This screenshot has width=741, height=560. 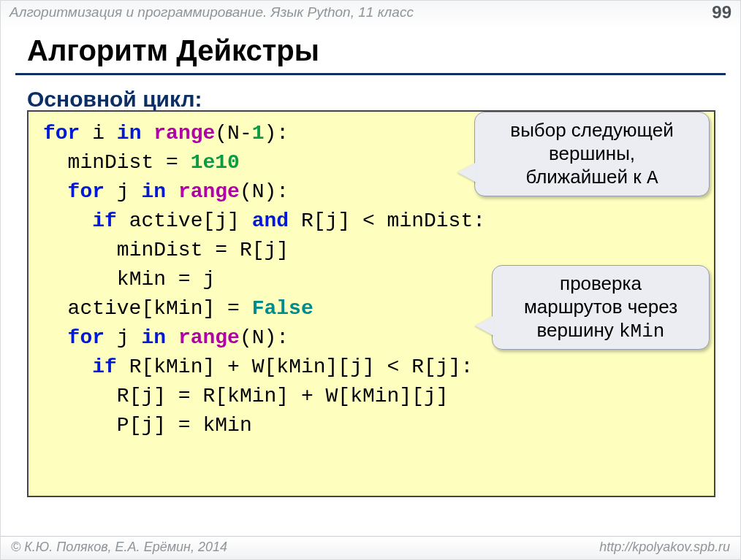 I want to click on callout1-line2: вершины,, so click(x=592, y=153).